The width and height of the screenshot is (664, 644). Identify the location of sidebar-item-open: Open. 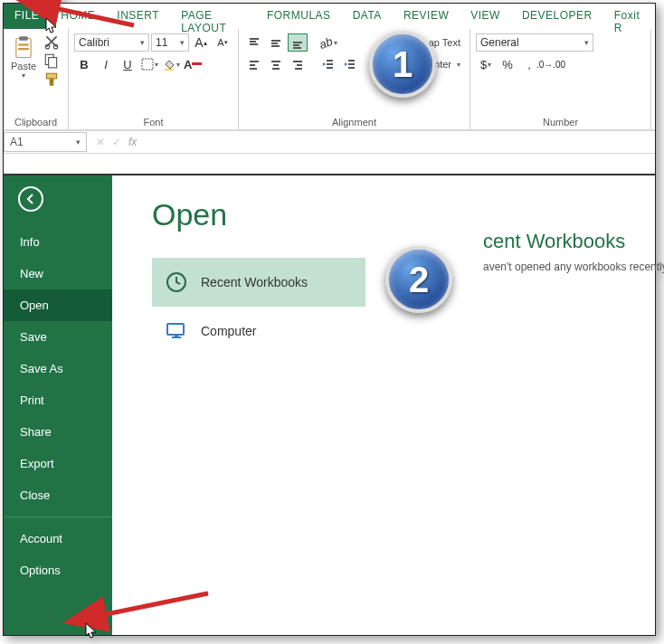
(58, 306).